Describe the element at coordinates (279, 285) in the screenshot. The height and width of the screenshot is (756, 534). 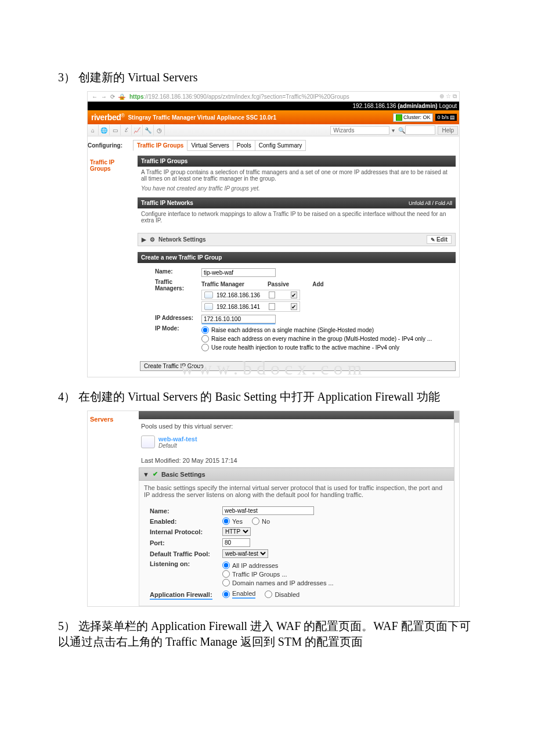
I see `tm-header-passive: Passive` at that location.